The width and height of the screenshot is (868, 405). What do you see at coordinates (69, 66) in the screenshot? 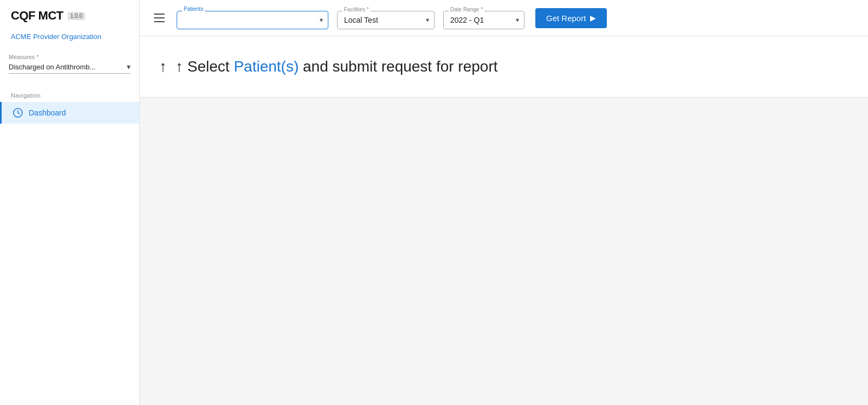
I see `measures-section: Measures * Discharged on Antithromb... ▾` at bounding box center [69, 66].